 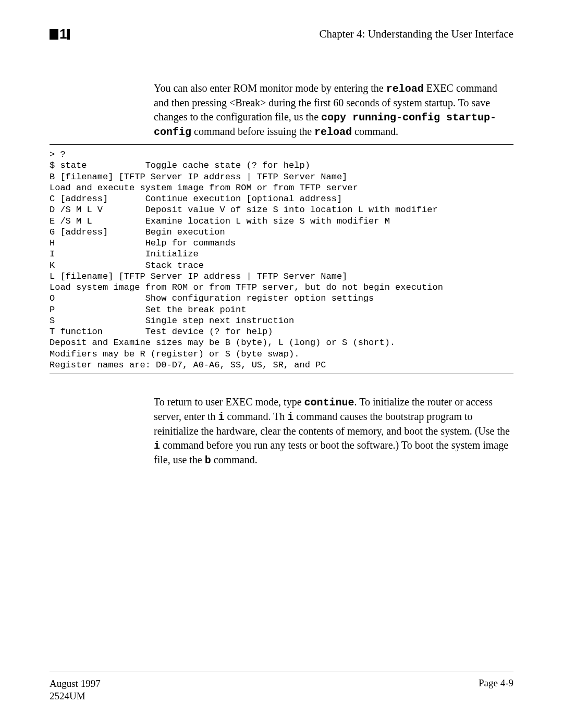 I want to click on p1-cmd-reload2: reload, so click(x=333, y=132).